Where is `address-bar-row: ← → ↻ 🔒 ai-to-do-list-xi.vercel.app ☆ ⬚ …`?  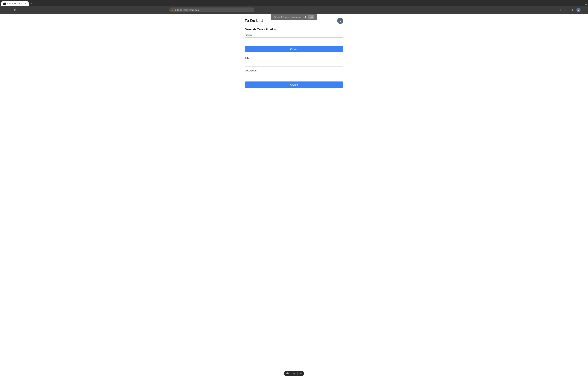 address-bar-row: ← → ↻ 🔒 ai-to-do-list-xi.vercel.app ☆ ⬚ … is located at coordinates (294, 10).